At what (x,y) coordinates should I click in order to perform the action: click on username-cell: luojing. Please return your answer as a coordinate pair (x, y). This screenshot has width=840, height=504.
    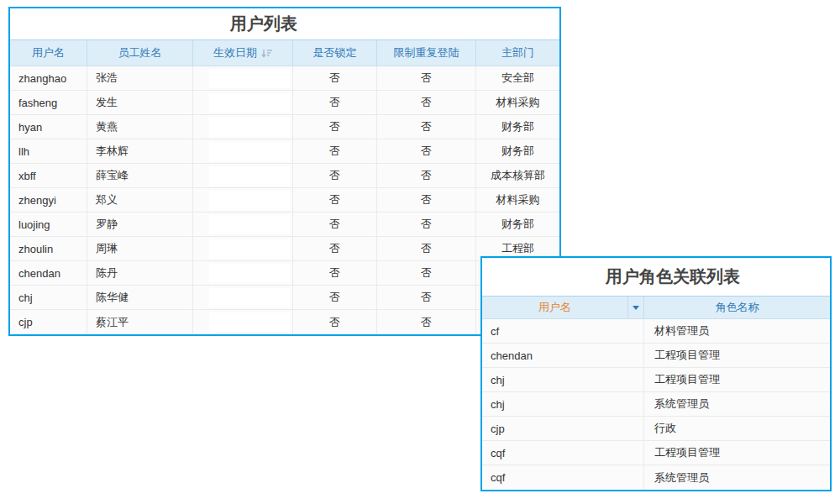
    Looking at the image, I should click on (49, 224).